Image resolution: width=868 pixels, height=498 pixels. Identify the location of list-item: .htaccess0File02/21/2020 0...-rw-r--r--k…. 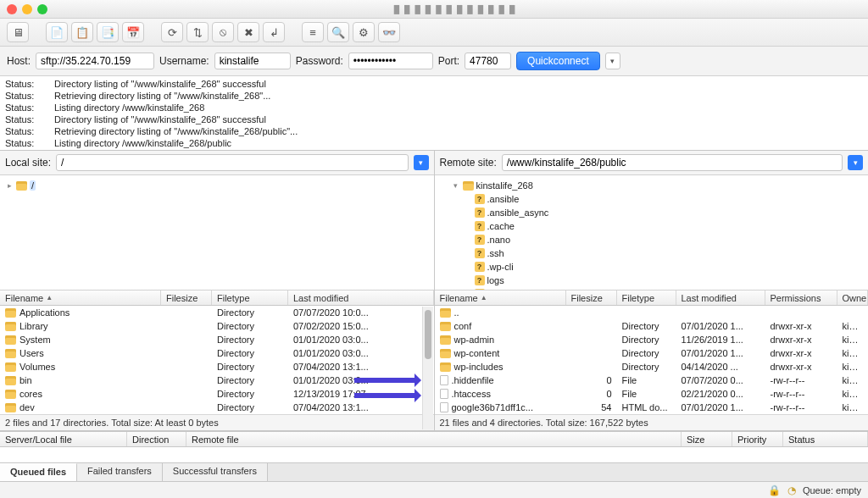
(652, 394).